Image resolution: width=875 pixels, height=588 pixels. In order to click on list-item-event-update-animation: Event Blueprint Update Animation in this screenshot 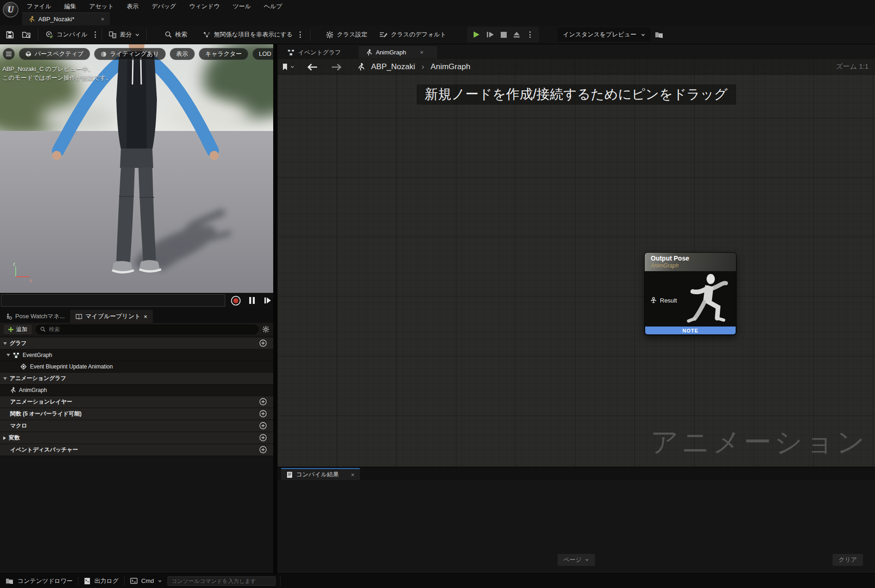, I will do `click(137, 367)`.